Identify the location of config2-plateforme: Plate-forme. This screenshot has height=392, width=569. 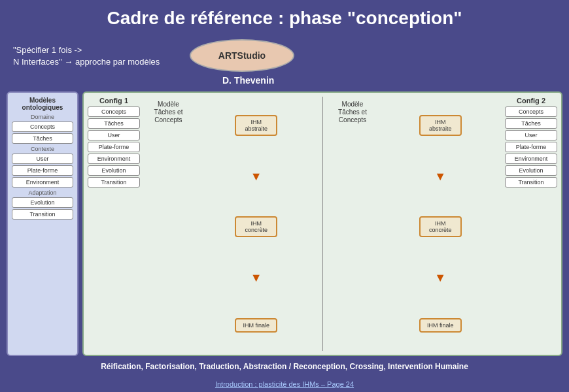
(531, 147).